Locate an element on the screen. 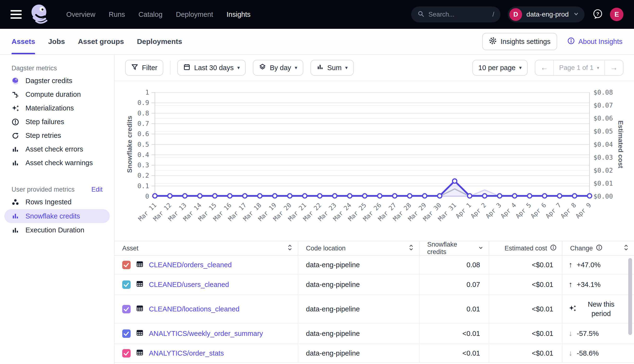 The image size is (634, 364). org-name: data-eng-prod is located at coordinates (548, 14).